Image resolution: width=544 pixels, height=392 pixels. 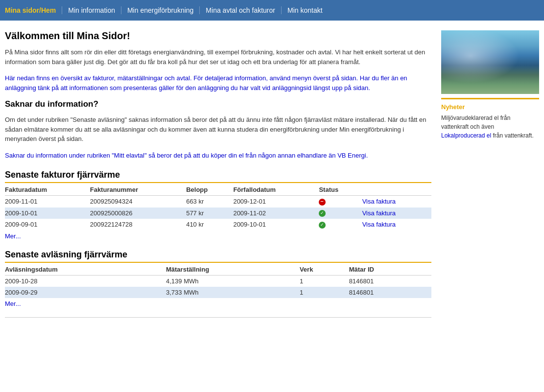 What do you see at coordinates (138, 202) in the screenshot?
I see `invoice-number: 200925094324` at bounding box center [138, 202].